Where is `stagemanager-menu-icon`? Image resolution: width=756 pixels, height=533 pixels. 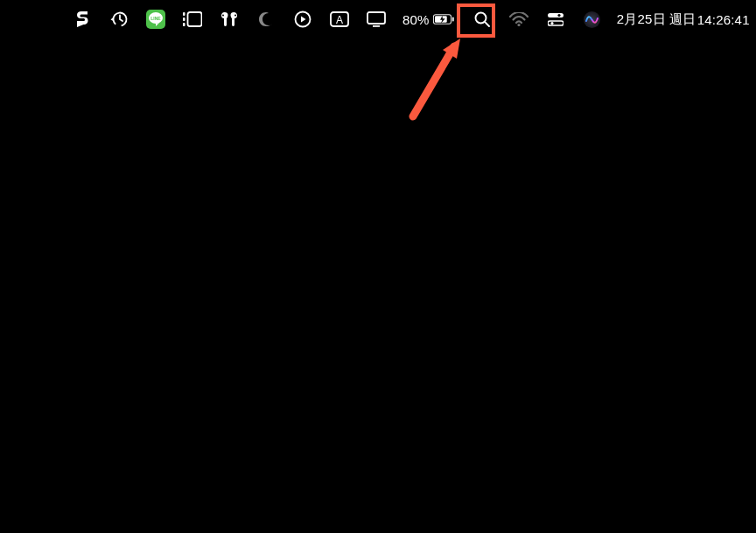
stagemanager-menu-icon is located at coordinates (192, 19).